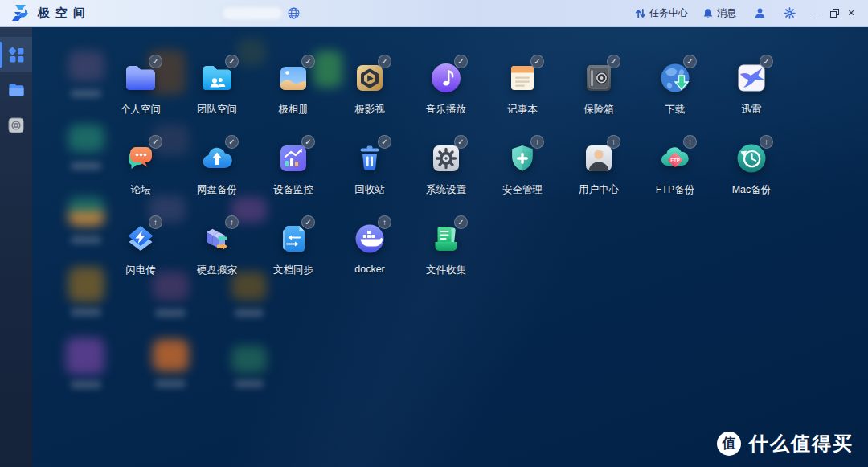 Image resolution: width=868 pixels, height=467 pixels. Describe the element at coordinates (293, 109) in the screenshot. I see `app-label: 极相册` at that location.